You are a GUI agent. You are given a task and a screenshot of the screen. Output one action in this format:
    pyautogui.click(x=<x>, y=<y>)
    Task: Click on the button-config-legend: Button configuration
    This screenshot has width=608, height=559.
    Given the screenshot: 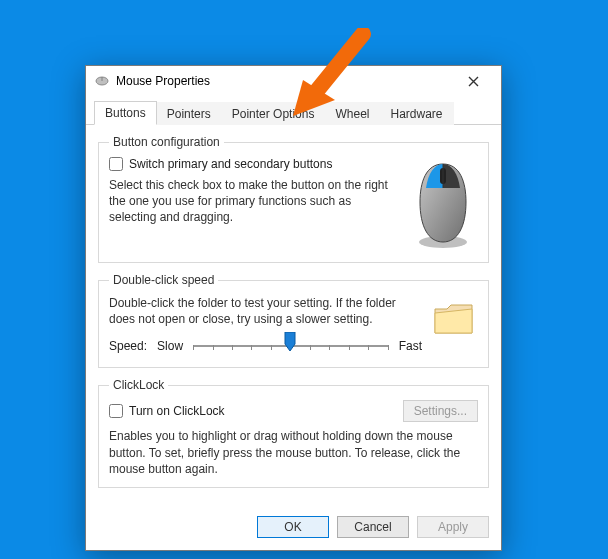 What is the action you would take?
    pyautogui.click(x=166, y=142)
    